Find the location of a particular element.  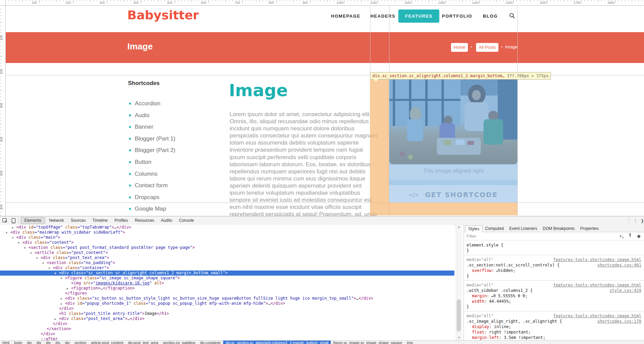

breadcrumb-node: section is located at coordinates (81, 342).